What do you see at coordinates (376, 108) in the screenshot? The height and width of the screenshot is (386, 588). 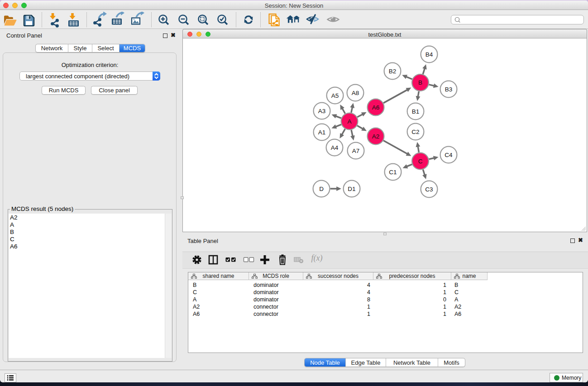 I see `svg-text: A6` at bounding box center [376, 108].